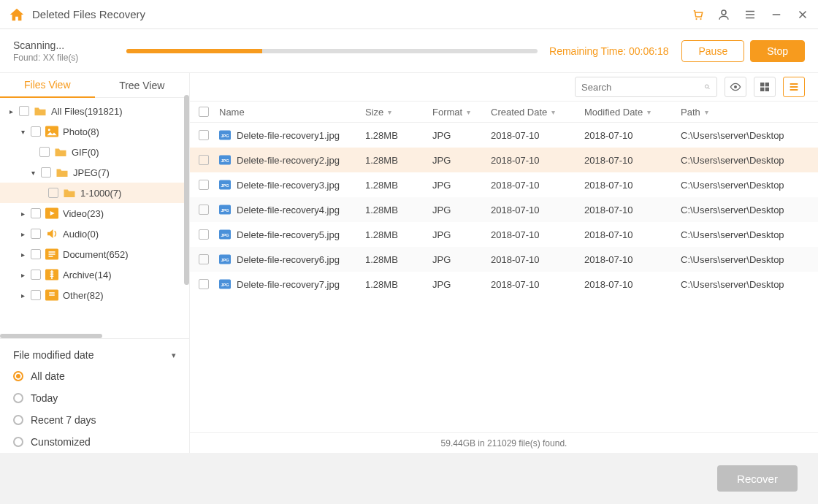 The height and width of the screenshot is (504, 818). I want to click on table-row: JPGDelete-file-recovery4.jpg1.28MBJPG201…, so click(504, 210).